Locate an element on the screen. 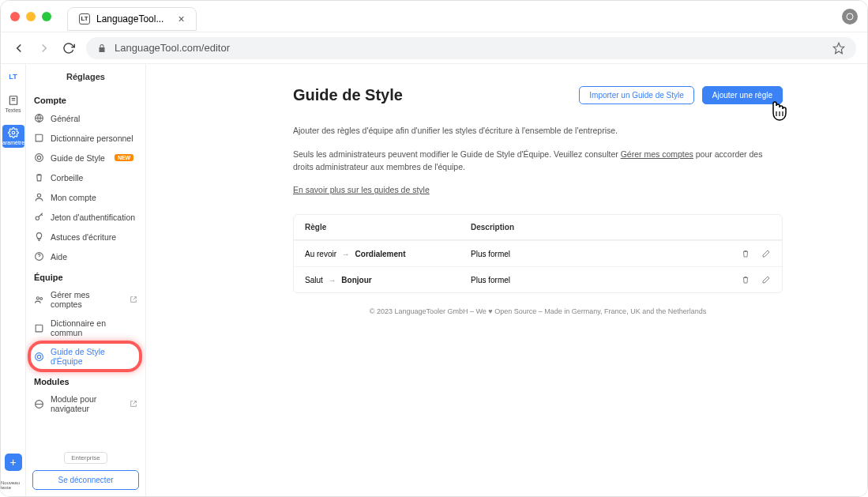 This screenshot has width=868, height=497. profile-circle-icon is located at coordinates (850, 17).